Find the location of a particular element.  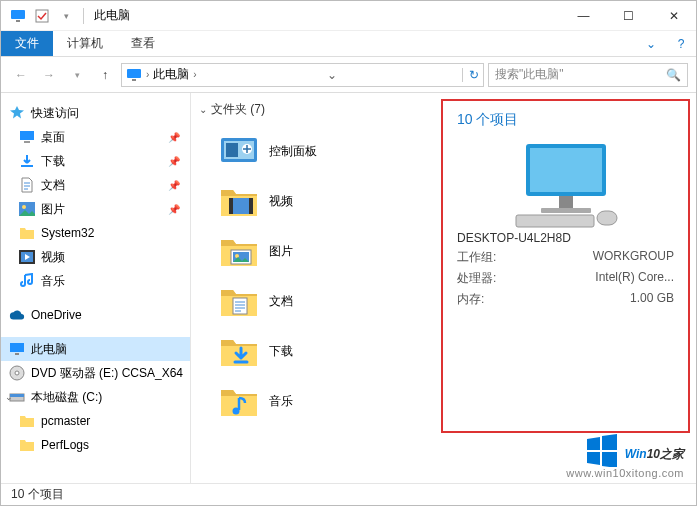

download-icon is located at coordinates (27, 161).